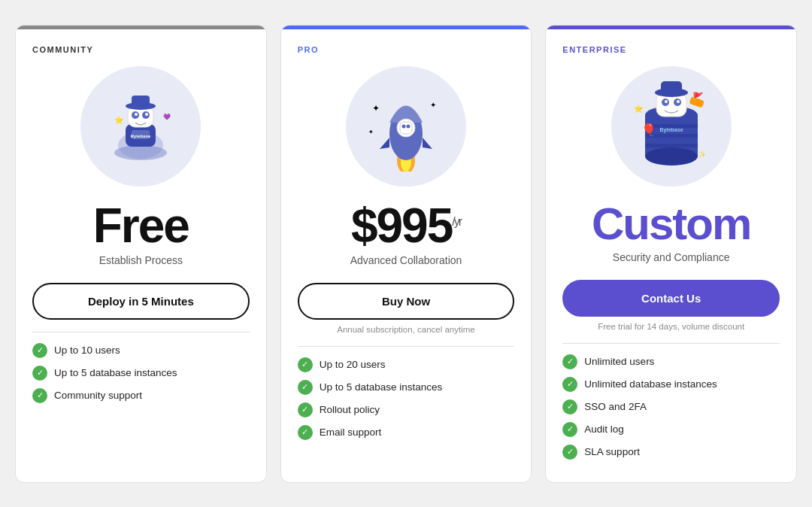 The height and width of the screenshot is (507, 812). Describe the element at coordinates (615, 406) in the screenshot. I see `feature-text: SSO and 2FA` at that location.